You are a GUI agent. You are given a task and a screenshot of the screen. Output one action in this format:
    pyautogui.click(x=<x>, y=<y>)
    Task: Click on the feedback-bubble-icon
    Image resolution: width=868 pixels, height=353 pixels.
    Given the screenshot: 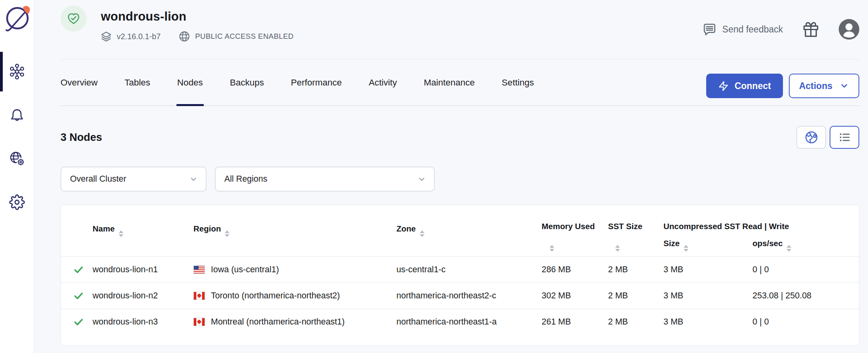 What is the action you would take?
    pyautogui.click(x=710, y=29)
    